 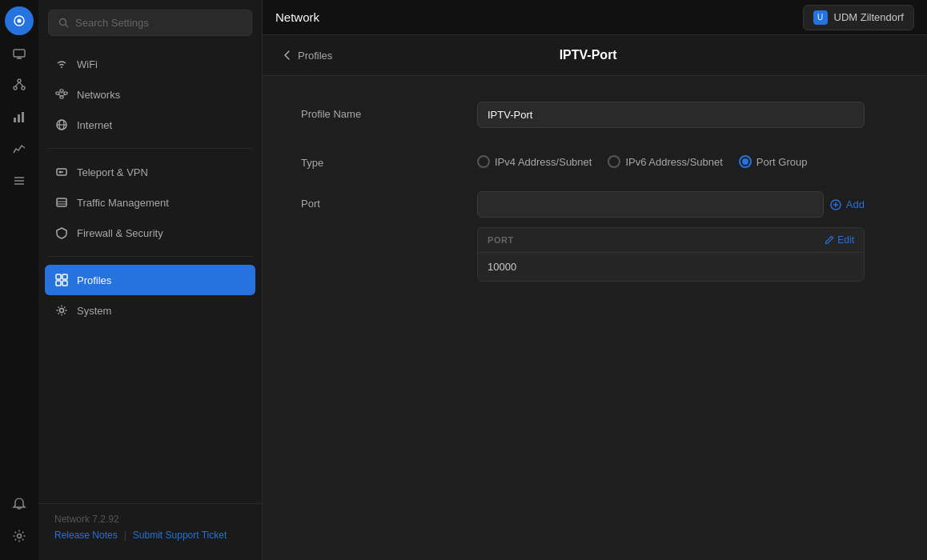 I want to click on nav-group-bottom: Profiles System, so click(x=150, y=295).